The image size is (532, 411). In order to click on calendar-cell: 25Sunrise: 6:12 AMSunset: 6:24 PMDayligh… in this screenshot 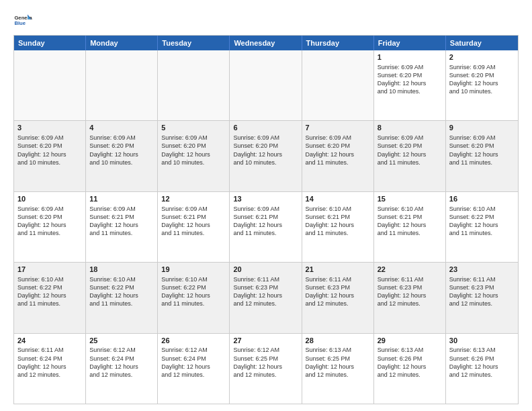, I will do `click(122, 369)`.